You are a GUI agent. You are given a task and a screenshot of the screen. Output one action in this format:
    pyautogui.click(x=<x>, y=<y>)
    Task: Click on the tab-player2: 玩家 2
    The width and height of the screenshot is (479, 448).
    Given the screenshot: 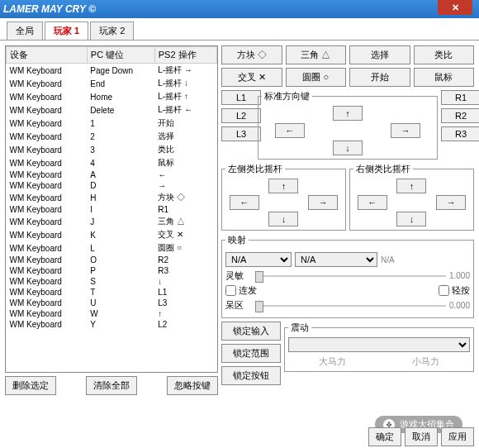 What is the action you would take?
    pyautogui.click(x=112, y=31)
    